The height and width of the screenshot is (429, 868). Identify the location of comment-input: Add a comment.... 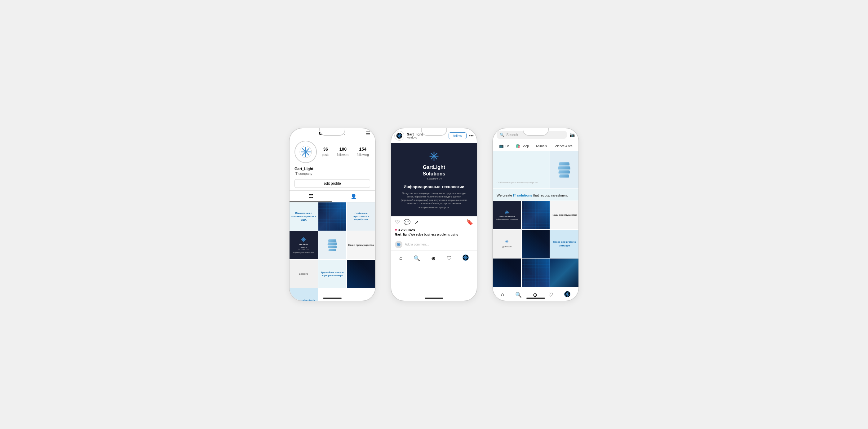
(417, 244).